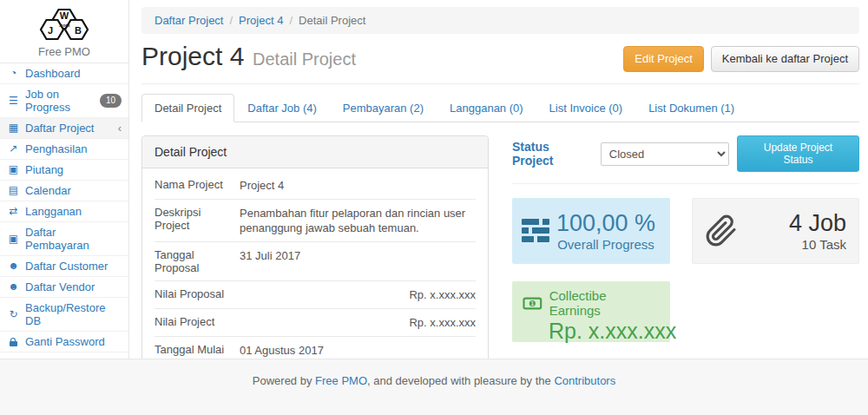 This screenshot has width=868, height=415. I want to click on tasks-icon: ☰, so click(14, 101).